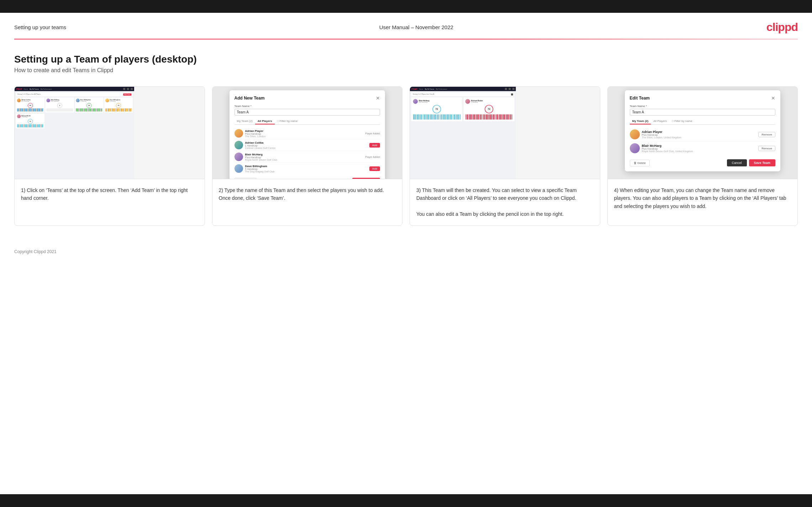 Image resolution: width=812 pixels, height=507 pixels. Describe the element at coordinates (306, 169) in the screenshot. I see `p4-sub1: 5 Handicap` at that location.